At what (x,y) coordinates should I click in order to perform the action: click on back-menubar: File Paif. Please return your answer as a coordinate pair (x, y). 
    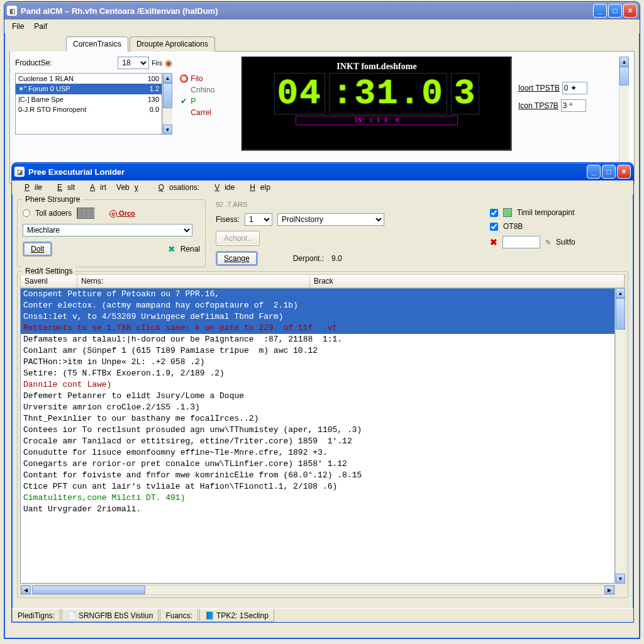
    Looking at the image, I should click on (322, 26).